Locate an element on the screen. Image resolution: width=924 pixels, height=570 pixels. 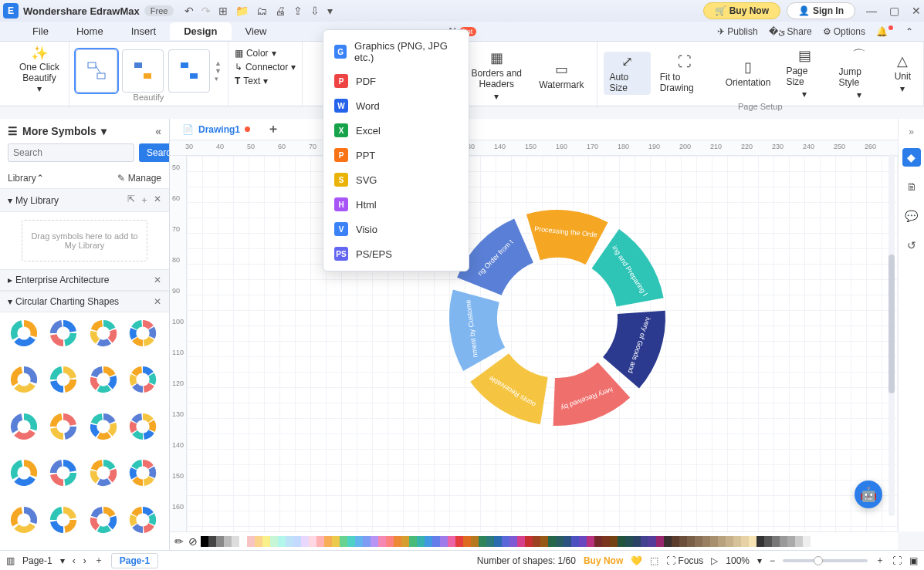
tab-home: Home is located at coordinates (90, 31).